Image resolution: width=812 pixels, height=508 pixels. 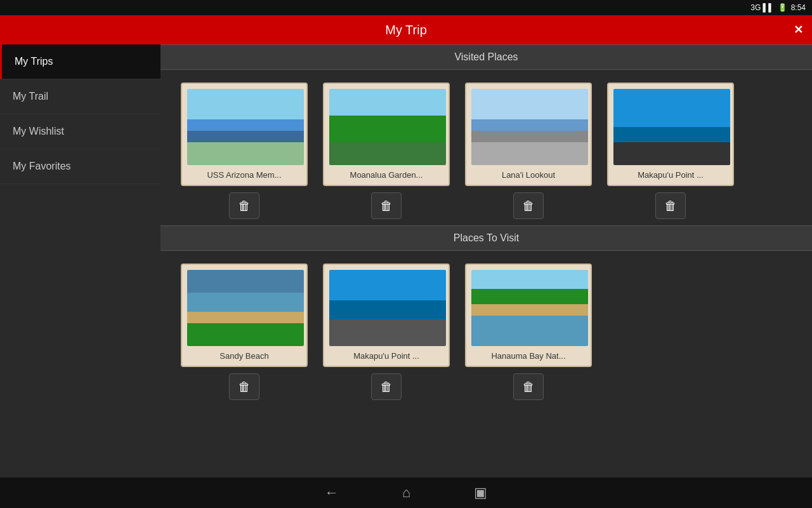 I want to click on card-wrapper-makapuu-2: Makapu'u Point ... 🗑, so click(x=386, y=331).